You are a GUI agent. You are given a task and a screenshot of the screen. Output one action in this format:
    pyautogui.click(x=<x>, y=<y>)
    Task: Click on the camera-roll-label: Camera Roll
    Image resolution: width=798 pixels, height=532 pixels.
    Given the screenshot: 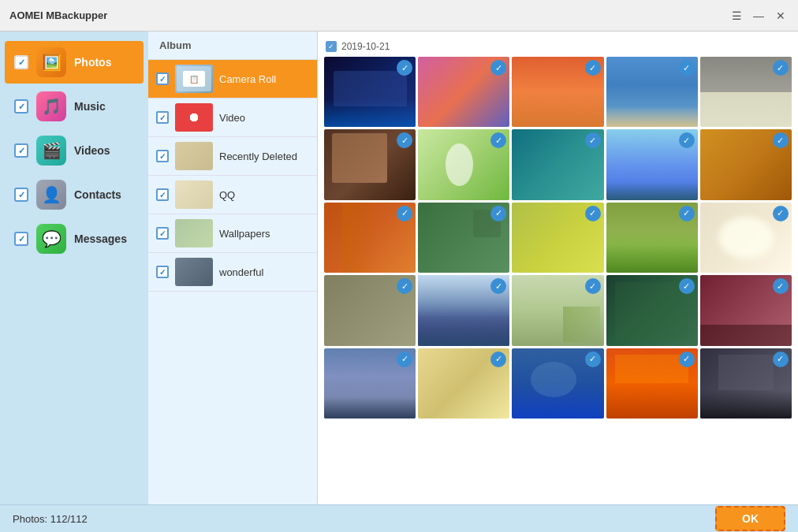 What is the action you would take?
    pyautogui.click(x=248, y=79)
    